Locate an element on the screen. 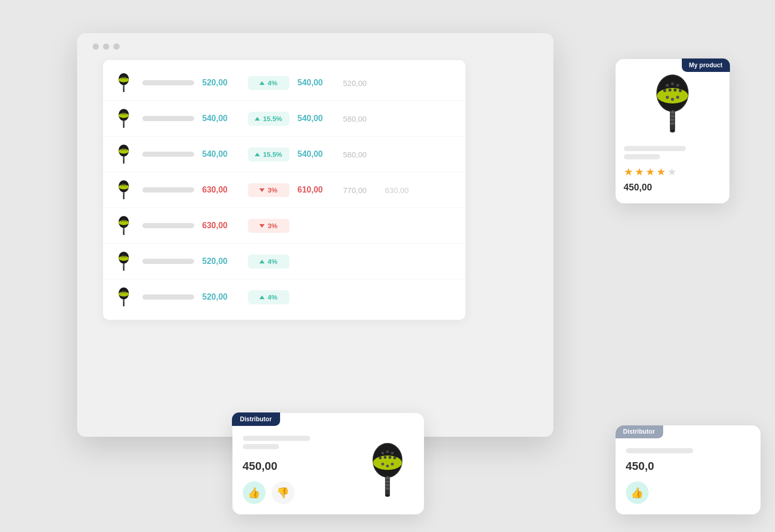 The image size is (775, 532). thumbs-up-icon: 👍 is located at coordinates (254, 493).